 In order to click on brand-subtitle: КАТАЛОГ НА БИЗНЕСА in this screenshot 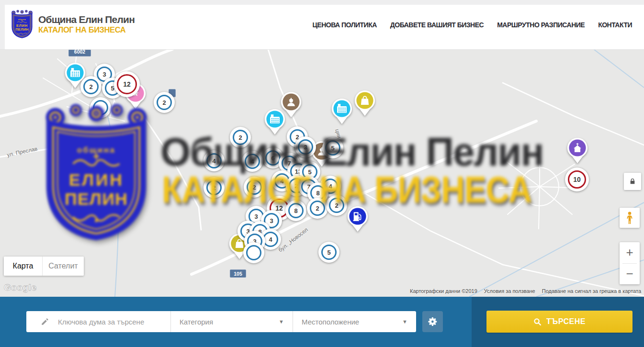, I will do `click(86, 30)`.